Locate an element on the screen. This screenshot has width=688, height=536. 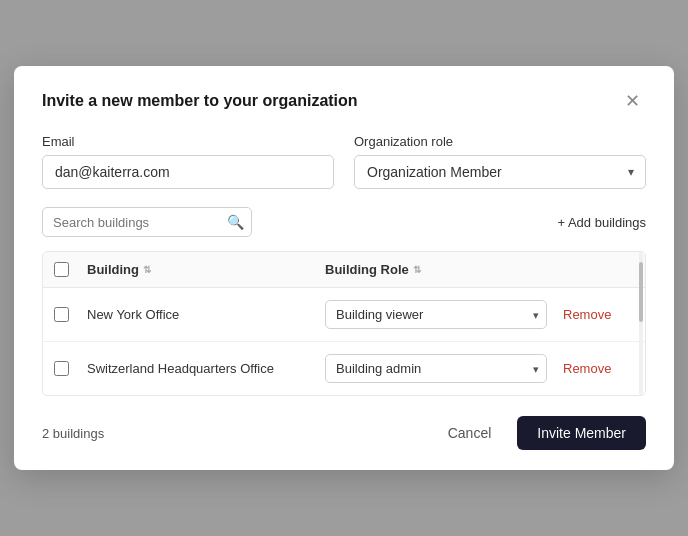
add-buildings-button: + Add buildings is located at coordinates (602, 222).